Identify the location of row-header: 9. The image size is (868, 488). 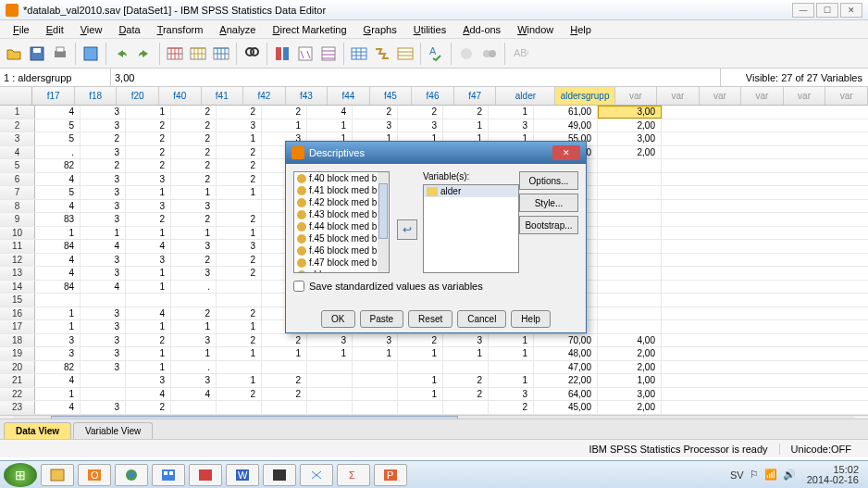
(18, 219).